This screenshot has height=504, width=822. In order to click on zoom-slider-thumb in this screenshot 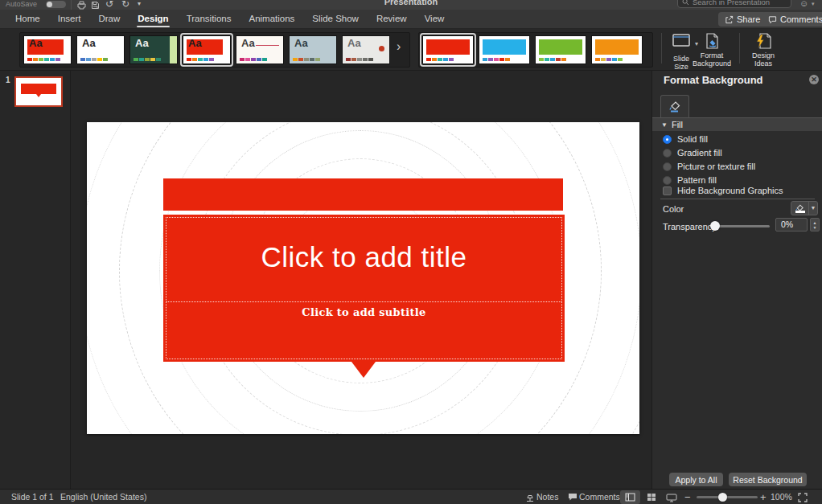, I will do `click(722, 497)`.